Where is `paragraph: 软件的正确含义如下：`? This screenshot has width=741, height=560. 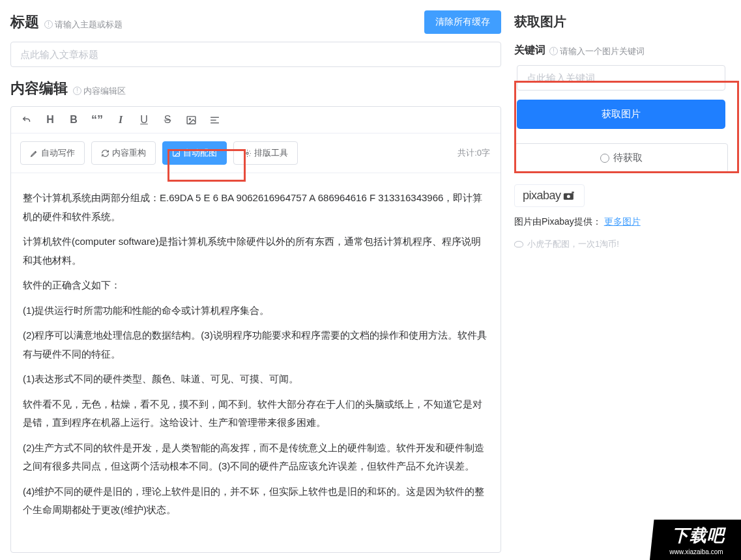
paragraph: 软件的正确含义如下： is located at coordinates (255, 285).